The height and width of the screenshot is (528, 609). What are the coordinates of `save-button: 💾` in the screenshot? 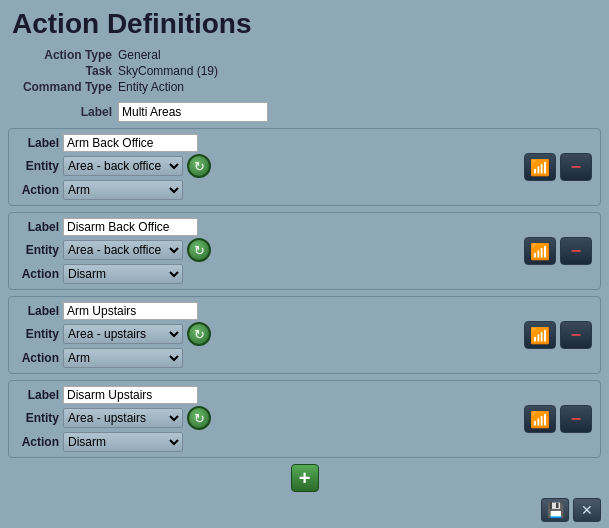 It's located at (555, 510).